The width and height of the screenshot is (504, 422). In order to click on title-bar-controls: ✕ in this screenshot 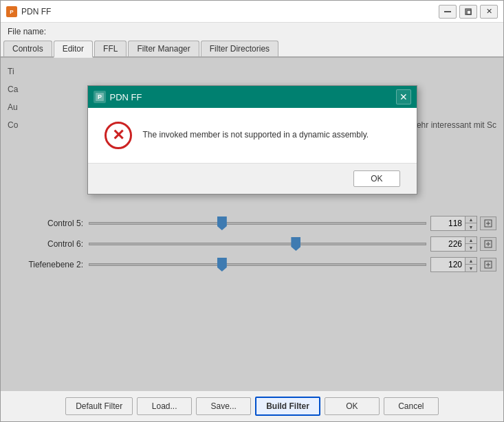, I will do `click(468, 12)`.